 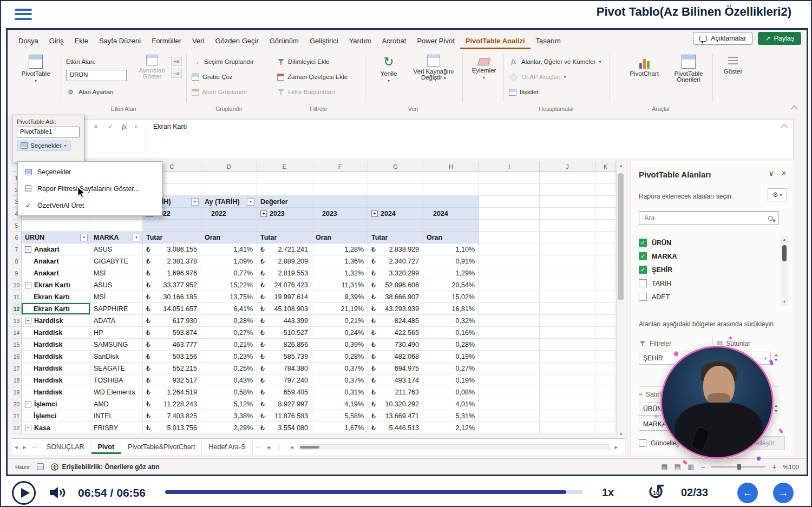 What do you see at coordinates (172, 404) in the screenshot?
I see `cell: ₺11.228.243` at bounding box center [172, 404].